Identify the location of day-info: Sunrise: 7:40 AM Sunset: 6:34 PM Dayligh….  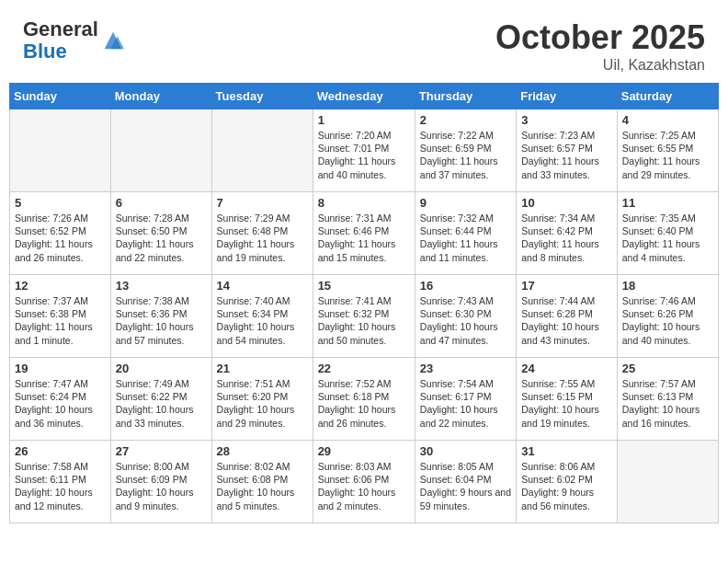
(263, 320).